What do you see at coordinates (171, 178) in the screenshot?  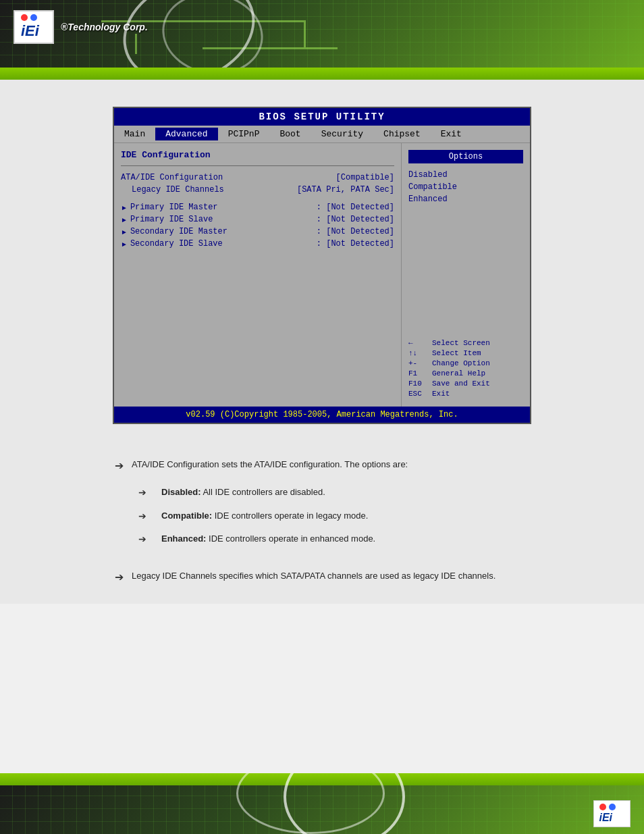 I see `ata-ide-label: ATA/IDE Configuration` at bounding box center [171, 178].